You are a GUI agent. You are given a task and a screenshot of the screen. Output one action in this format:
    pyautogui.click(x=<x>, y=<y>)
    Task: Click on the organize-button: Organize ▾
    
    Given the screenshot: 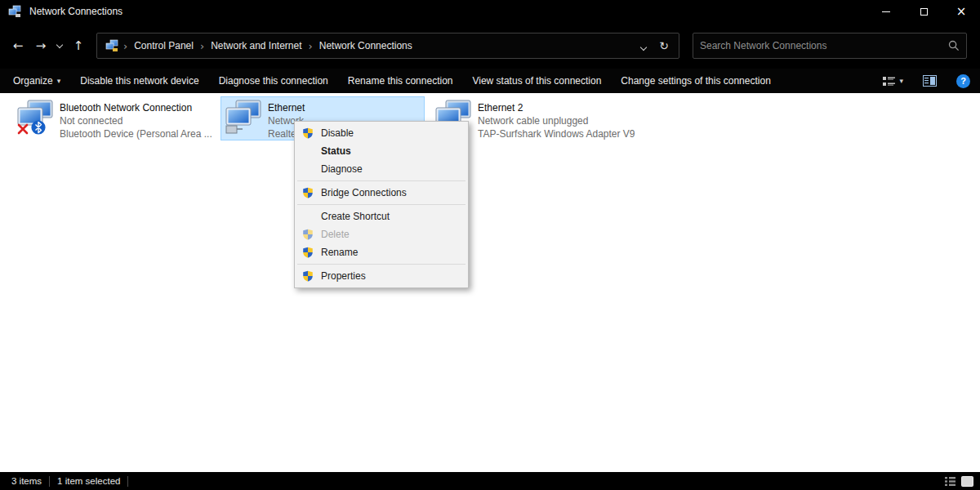 What is the action you would take?
    pyautogui.click(x=37, y=81)
    